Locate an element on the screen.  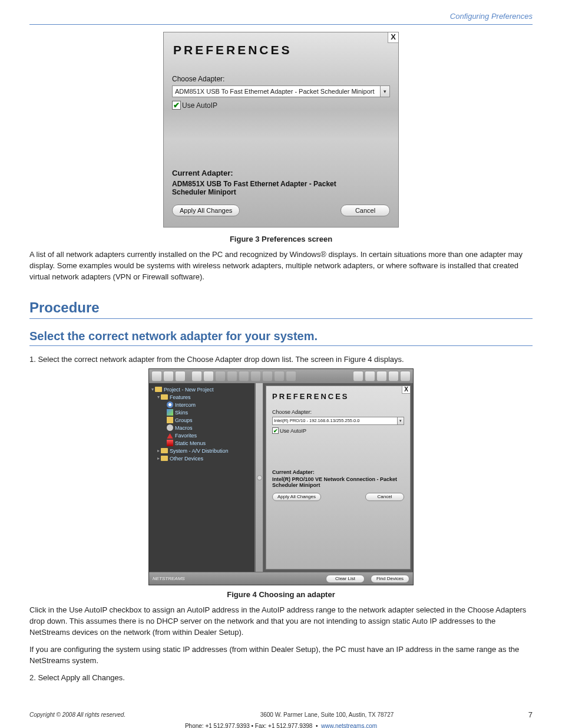
procedure-sub-divider is located at coordinates (281, 345).